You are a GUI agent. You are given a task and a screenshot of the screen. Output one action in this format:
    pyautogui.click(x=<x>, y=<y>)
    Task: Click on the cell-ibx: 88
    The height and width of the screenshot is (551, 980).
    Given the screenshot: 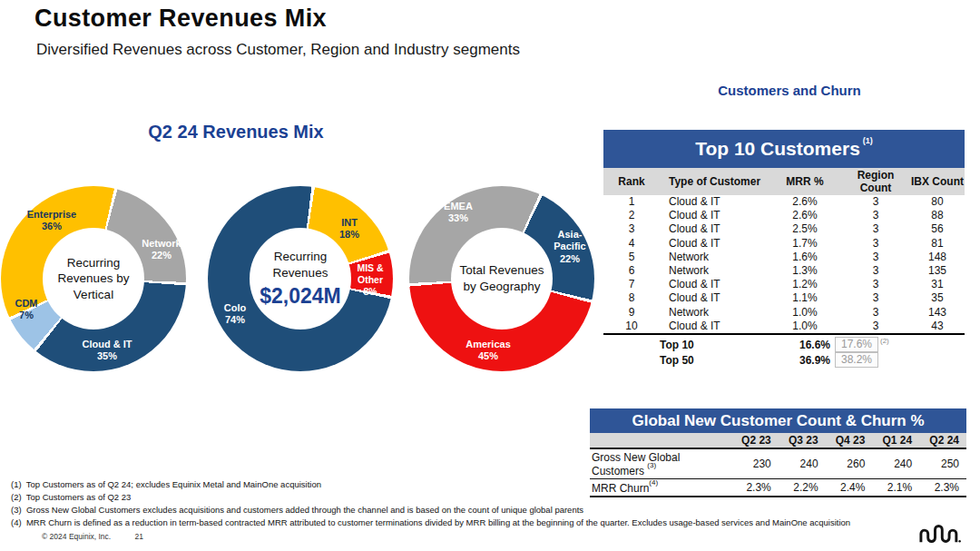 What is the action you would take?
    pyautogui.click(x=937, y=216)
    